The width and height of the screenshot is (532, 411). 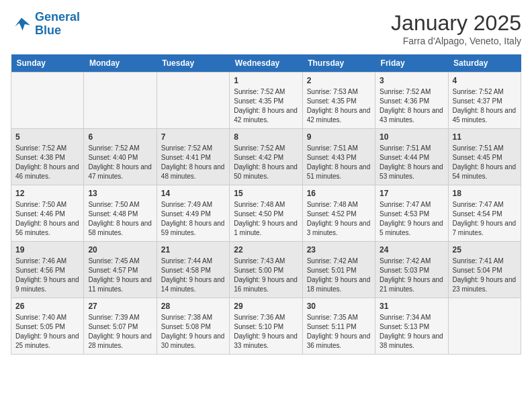 I want to click on day-info: Sunrise: 7:52 AM Sunset: 4:40 PM Dayligh…, so click(x=120, y=163).